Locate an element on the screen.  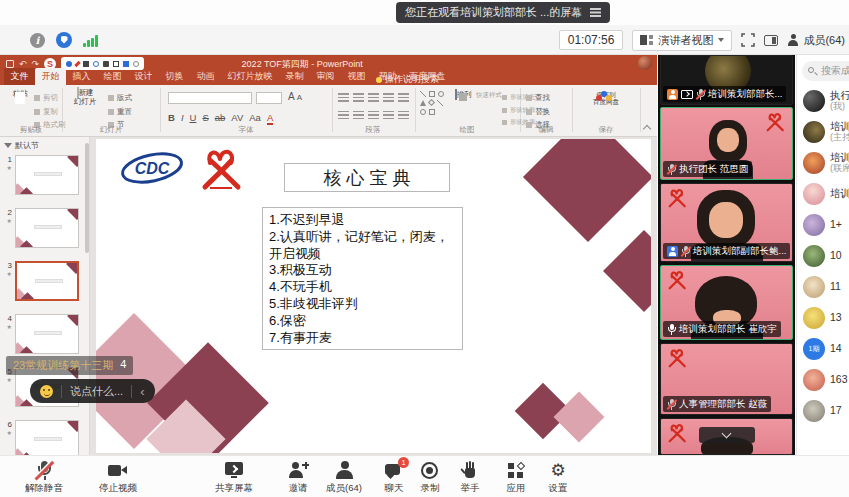
quick-styles-button: 快速样式 is located at coordinates (489, 94).